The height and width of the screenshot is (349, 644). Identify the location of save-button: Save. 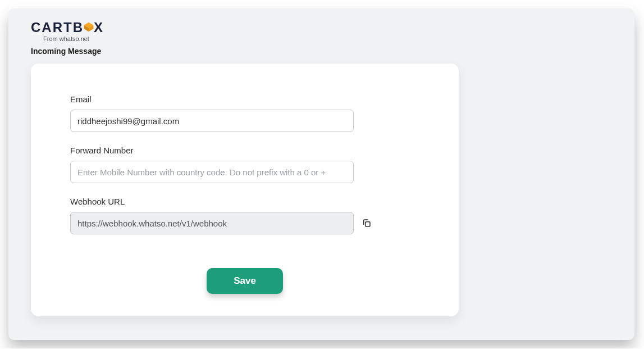
(245, 281).